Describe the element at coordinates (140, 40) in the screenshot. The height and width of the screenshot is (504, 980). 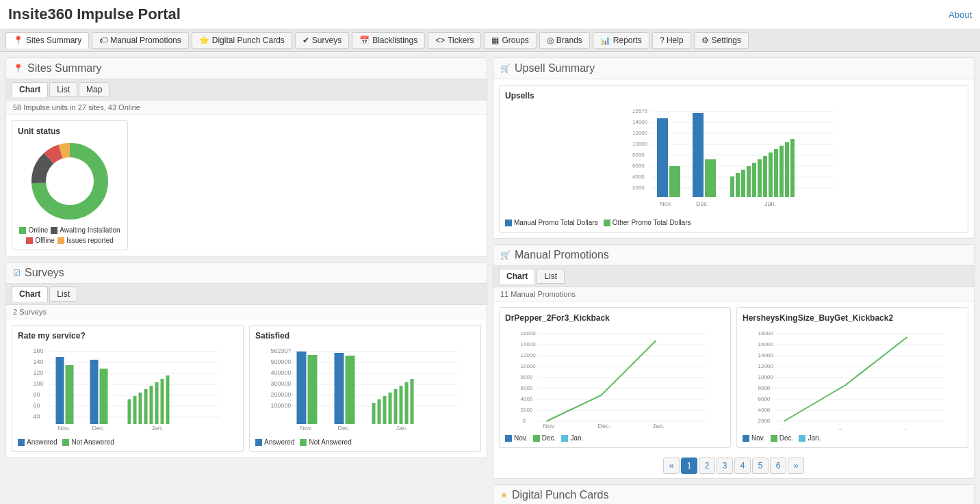
I see `nav-manual-promotions: 🏷 Manual Promotions` at that location.